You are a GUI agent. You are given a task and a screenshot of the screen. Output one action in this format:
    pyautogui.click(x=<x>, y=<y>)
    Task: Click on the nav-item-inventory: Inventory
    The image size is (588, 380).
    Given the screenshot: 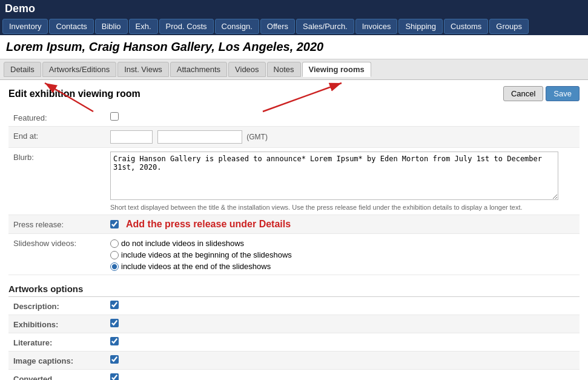 What is the action you would take?
    pyautogui.click(x=25, y=27)
    